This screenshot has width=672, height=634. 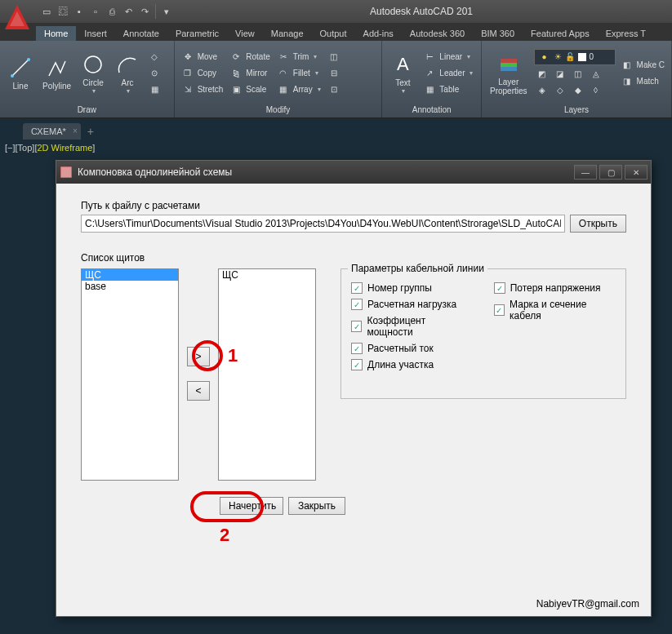 I want to click on left-listbox: ЩС base, so click(x=130, y=375).